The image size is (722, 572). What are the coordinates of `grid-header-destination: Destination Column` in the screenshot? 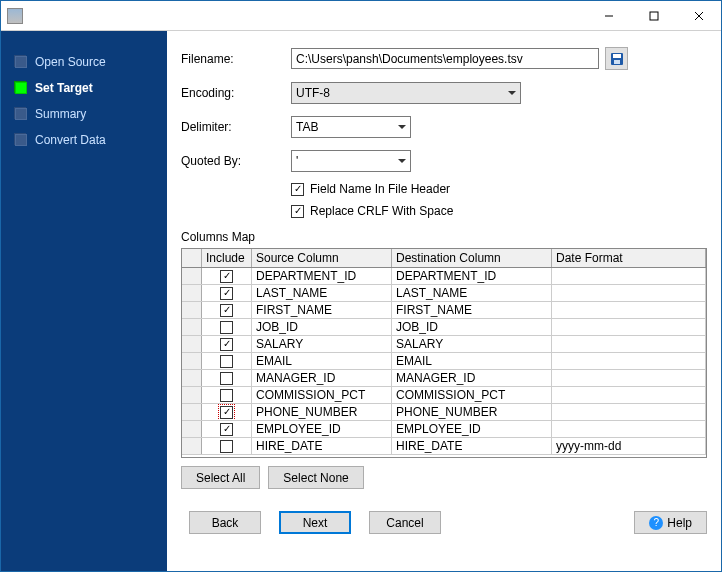 It's located at (472, 258).